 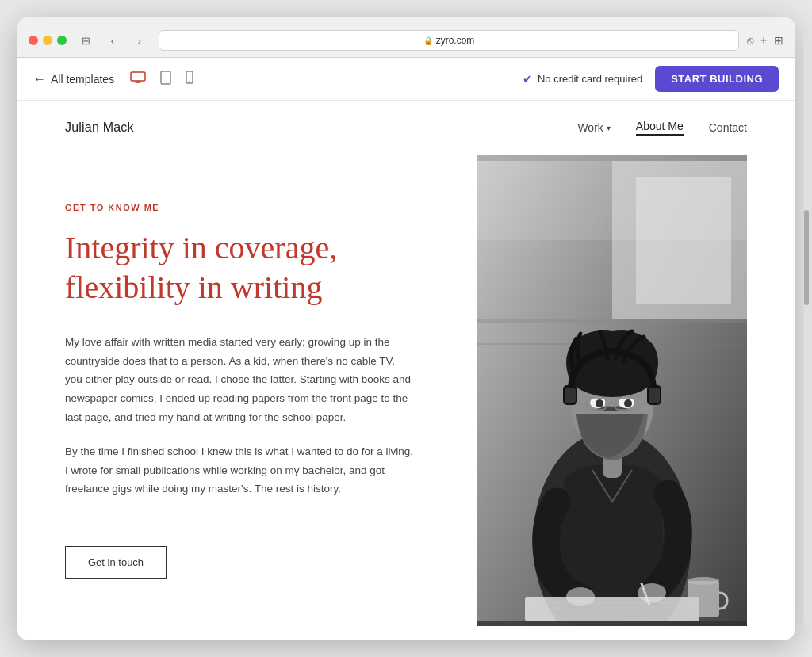 I want to click on minimize-button, so click(x=48, y=40).